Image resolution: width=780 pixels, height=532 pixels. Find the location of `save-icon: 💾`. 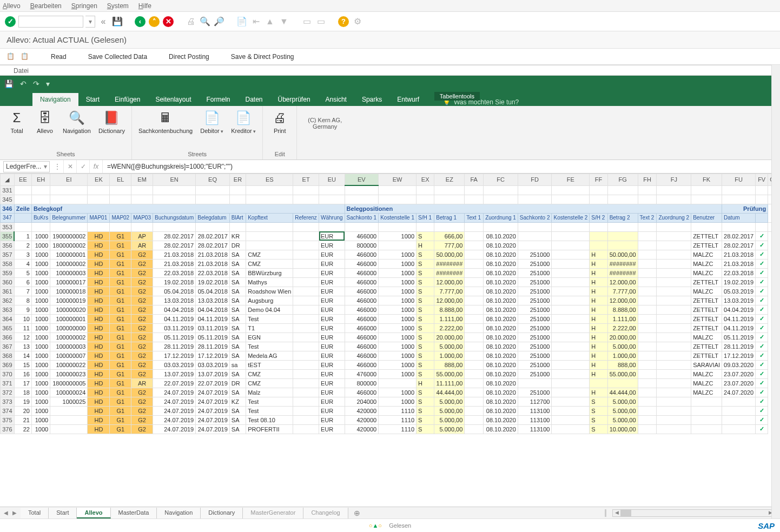

save-icon: 💾 is located at coordinates (117, 22).